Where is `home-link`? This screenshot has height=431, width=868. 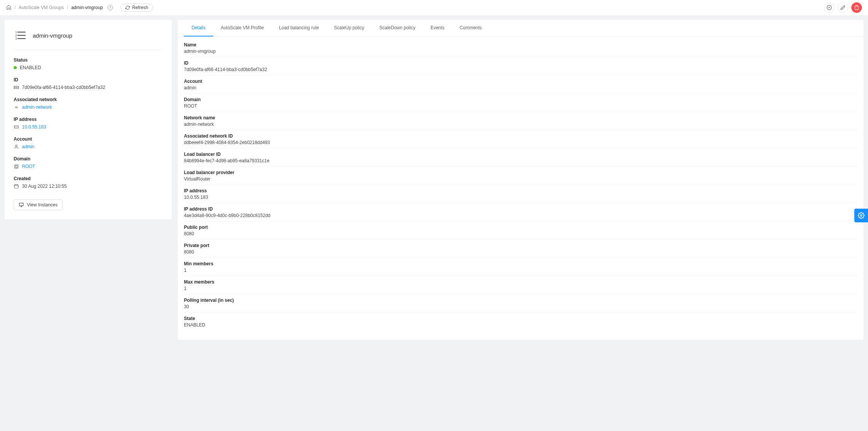
home-link is located at coordinates (9, 8).